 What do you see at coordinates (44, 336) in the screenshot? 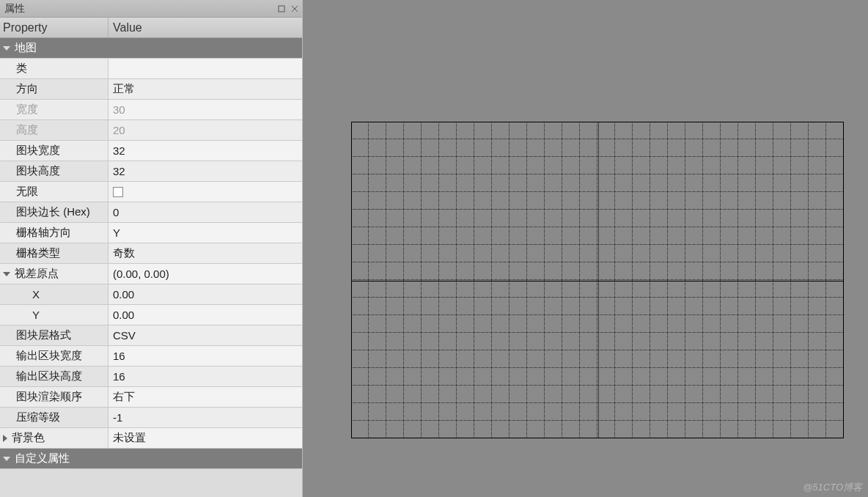
I see `label-layer-format: 图块层格式` at bounding box center [44, 336].